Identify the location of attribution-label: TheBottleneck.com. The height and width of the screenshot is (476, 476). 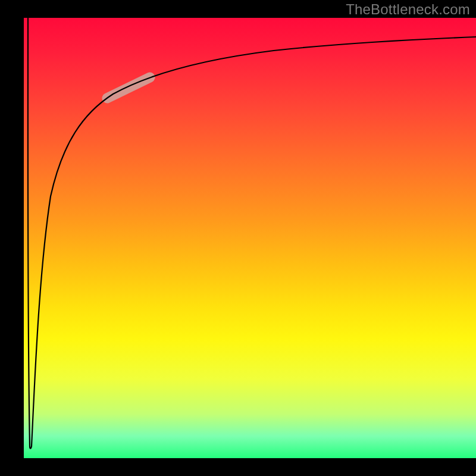
(408, 10).